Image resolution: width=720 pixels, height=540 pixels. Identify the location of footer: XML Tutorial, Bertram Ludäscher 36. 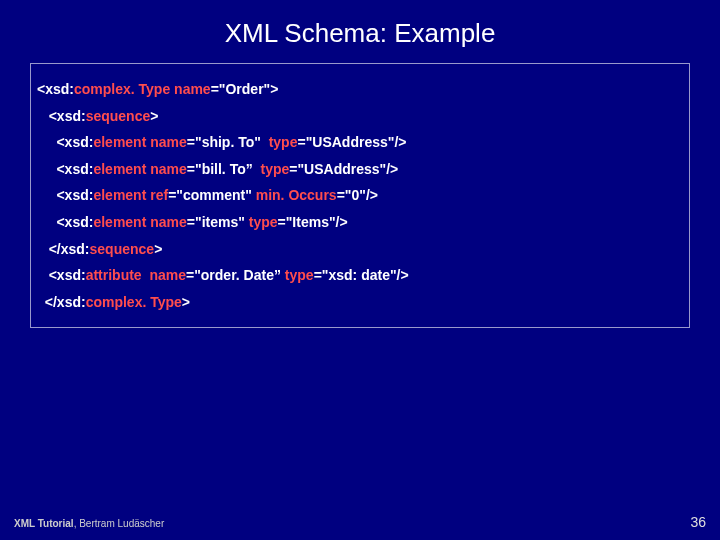
(360, 522).